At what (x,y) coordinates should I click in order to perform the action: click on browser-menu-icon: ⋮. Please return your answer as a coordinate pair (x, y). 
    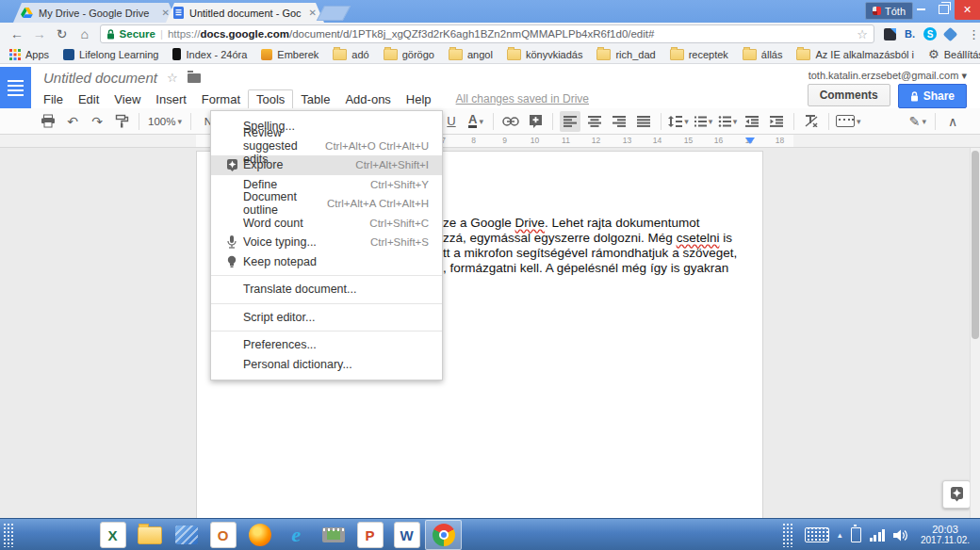
    Looking at the image, I should click on (974, 34).